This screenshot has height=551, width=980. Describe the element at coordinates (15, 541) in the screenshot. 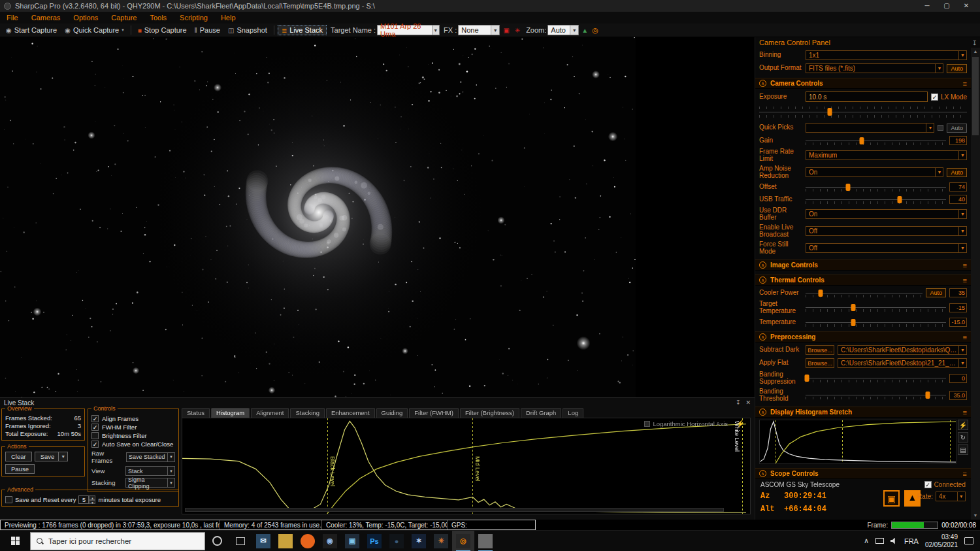

I see `start-button` at that location.